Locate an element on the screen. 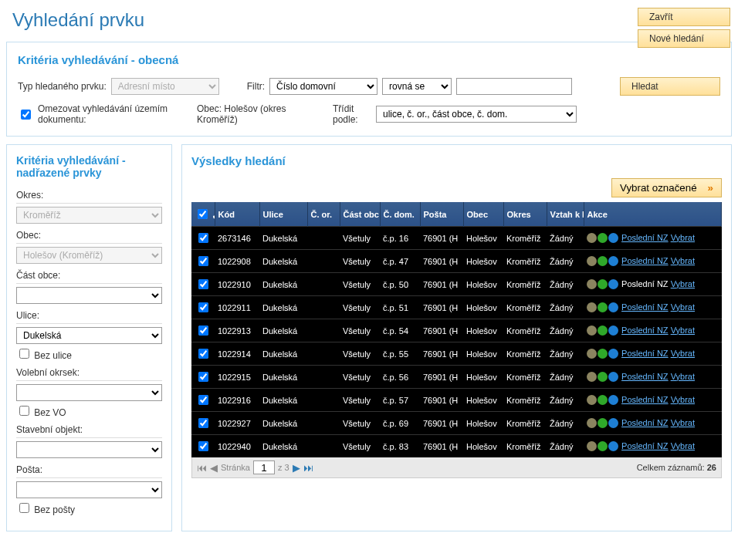  new-search-button: Nové hledání is located at coordinates (684, 39).